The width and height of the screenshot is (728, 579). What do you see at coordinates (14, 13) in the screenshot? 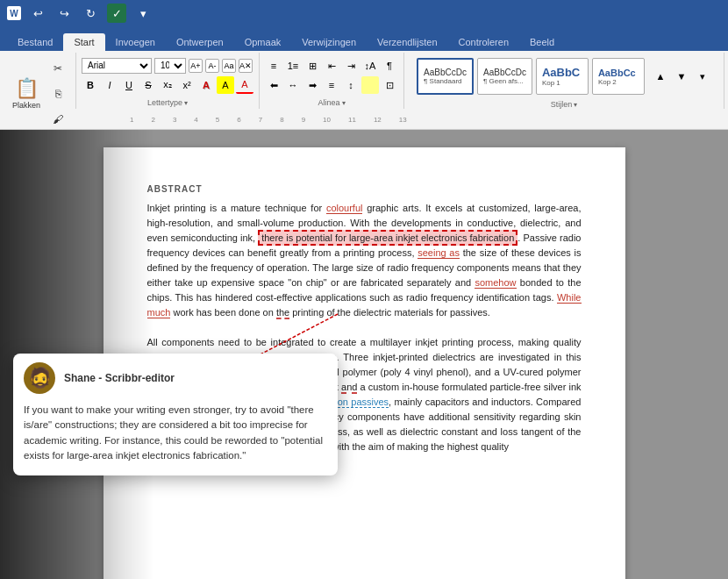
I see `word-icon: W` at bounding box center [14, 13].